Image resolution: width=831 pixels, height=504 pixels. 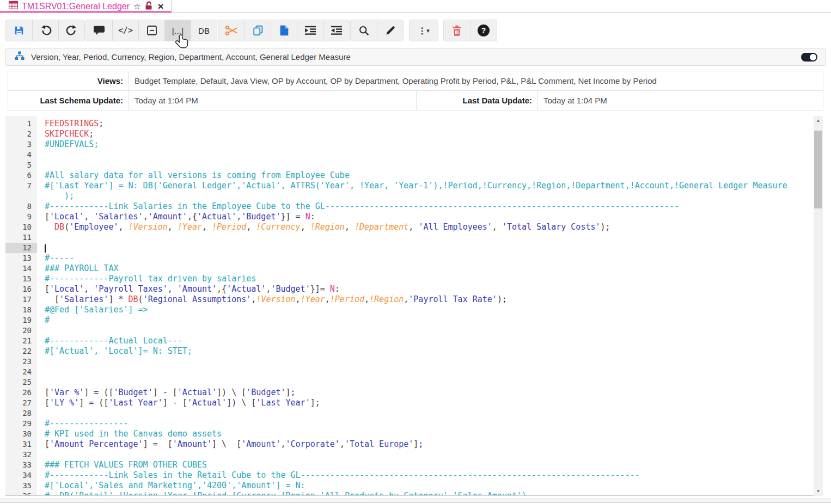 What do you see at coordinates (818, 121) in the screenshot?
I see `scroll-up-arrow-icon: ▲` at bounding box center [818, 121].